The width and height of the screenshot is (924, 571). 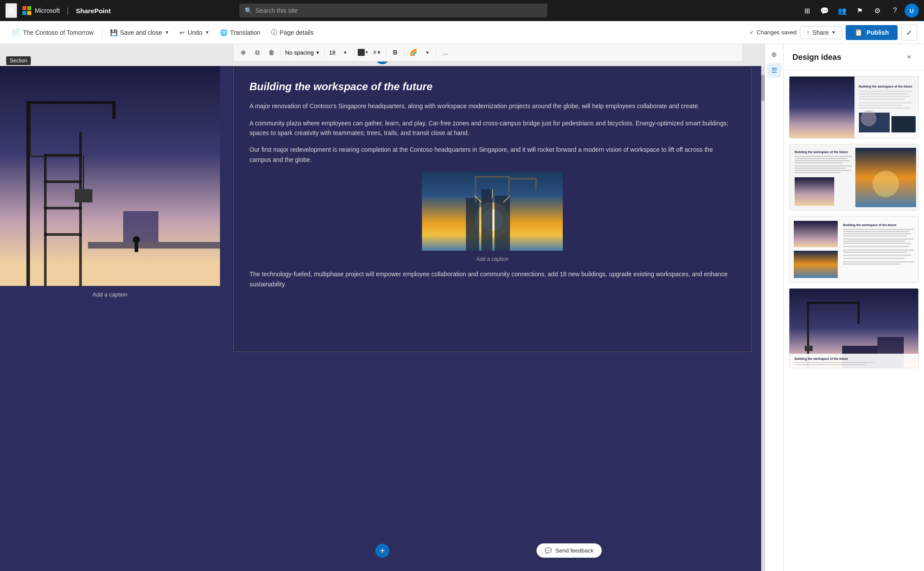 I want to click on bold-btn: B, so click(x=395, y=52).